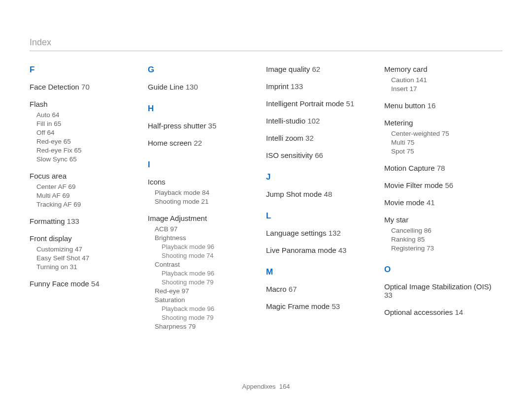 The image size is (532, 401). I want to click on index-entry: Motion Capture 78, so click(439, 168).